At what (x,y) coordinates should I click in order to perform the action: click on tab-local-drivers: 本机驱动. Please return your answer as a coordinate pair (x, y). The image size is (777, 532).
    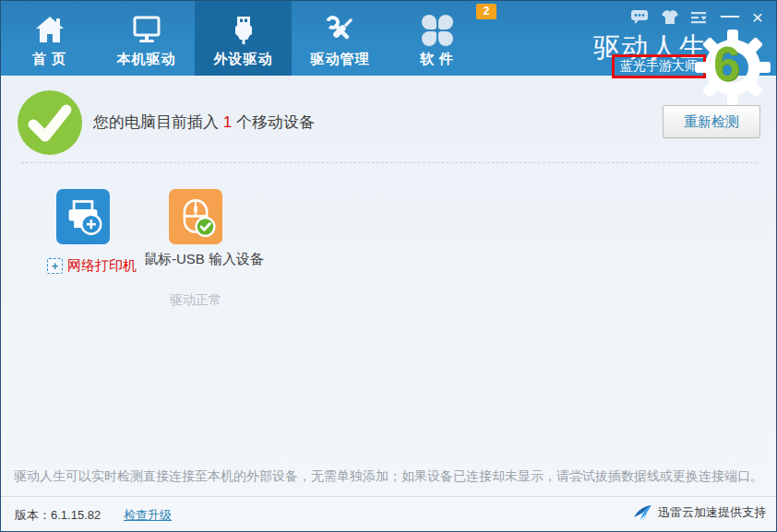
    Looking at the image, I should click on (146, 39).